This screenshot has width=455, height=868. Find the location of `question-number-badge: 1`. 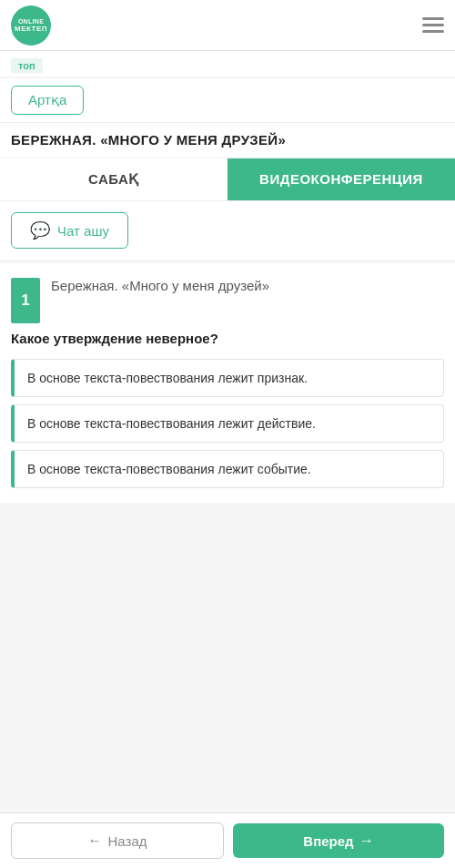

question-number-badge: 1 is located at coordinates (25, 301).